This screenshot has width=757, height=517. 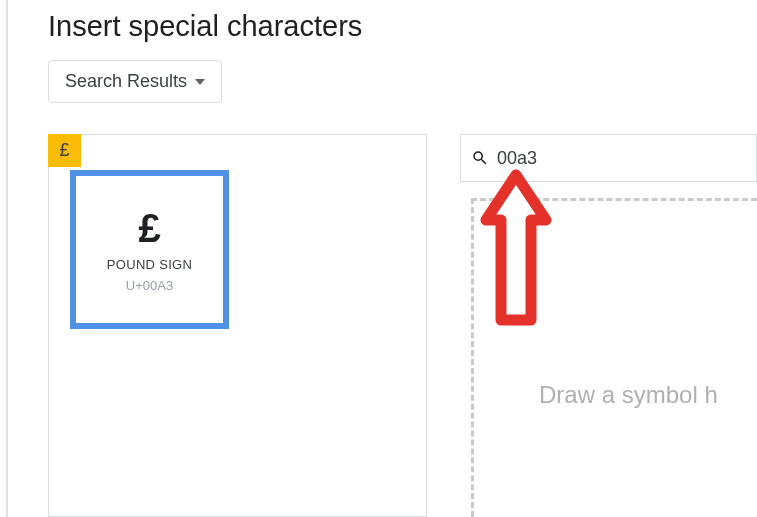 What do you see at coordinates (150, 264) in the screenshot?
I see `character-name: POUND SIGN` at bounding box center [150, 264].